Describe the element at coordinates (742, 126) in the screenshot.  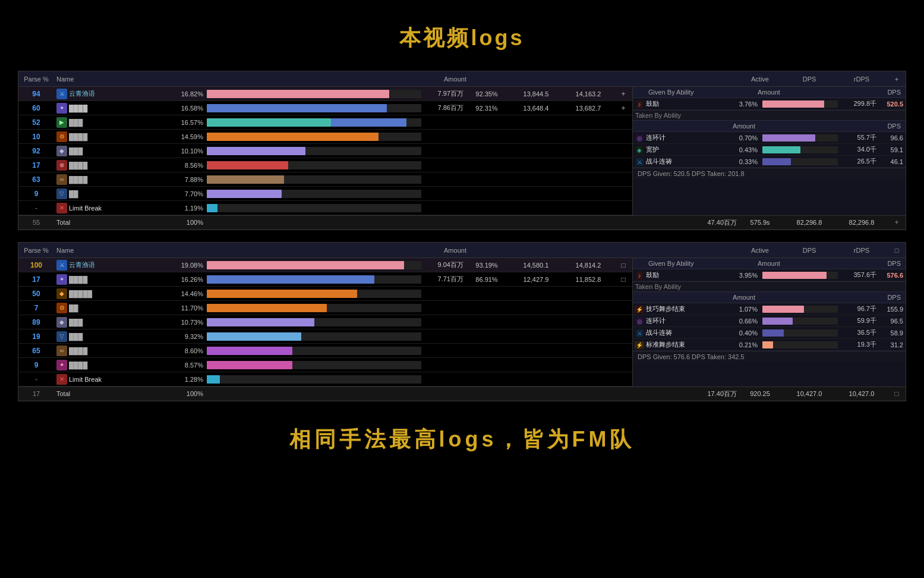
I see `taken-pct-col: Amount` at that location.